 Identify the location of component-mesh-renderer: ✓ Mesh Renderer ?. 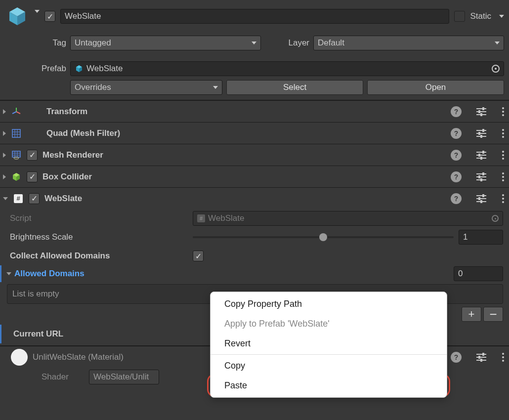
(254, 155).